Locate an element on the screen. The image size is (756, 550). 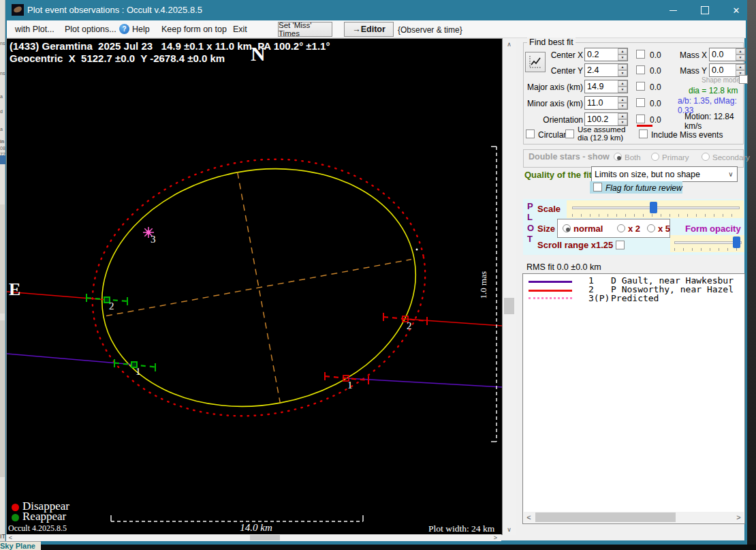
bg-text-fragment: ns is located at coordinates (3, 74).